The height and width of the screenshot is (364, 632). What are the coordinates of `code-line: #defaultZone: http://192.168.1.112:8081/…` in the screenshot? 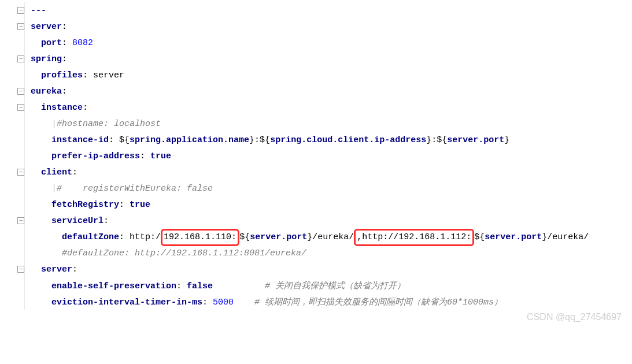 It's located at (328, 253).